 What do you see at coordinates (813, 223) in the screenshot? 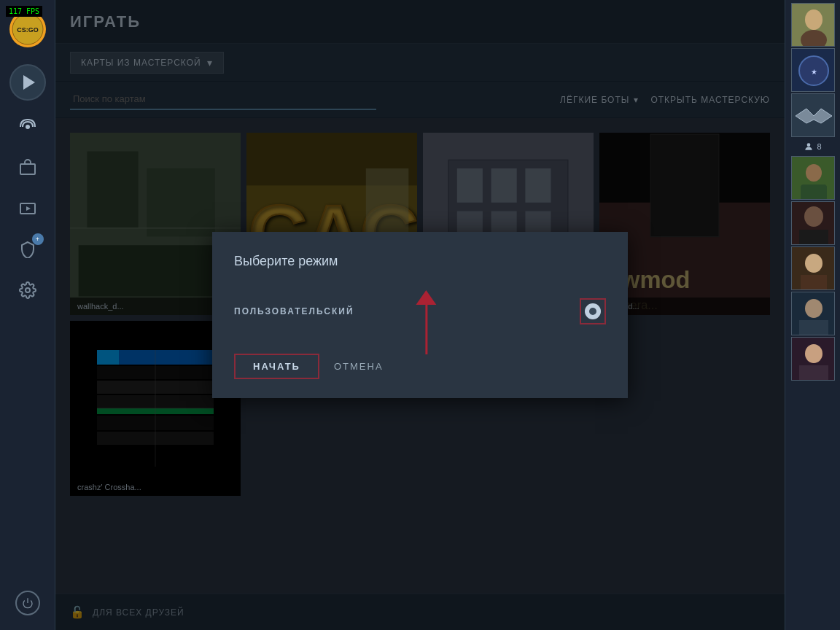
I see `avatar-user2` at bounding box center [813, 223].